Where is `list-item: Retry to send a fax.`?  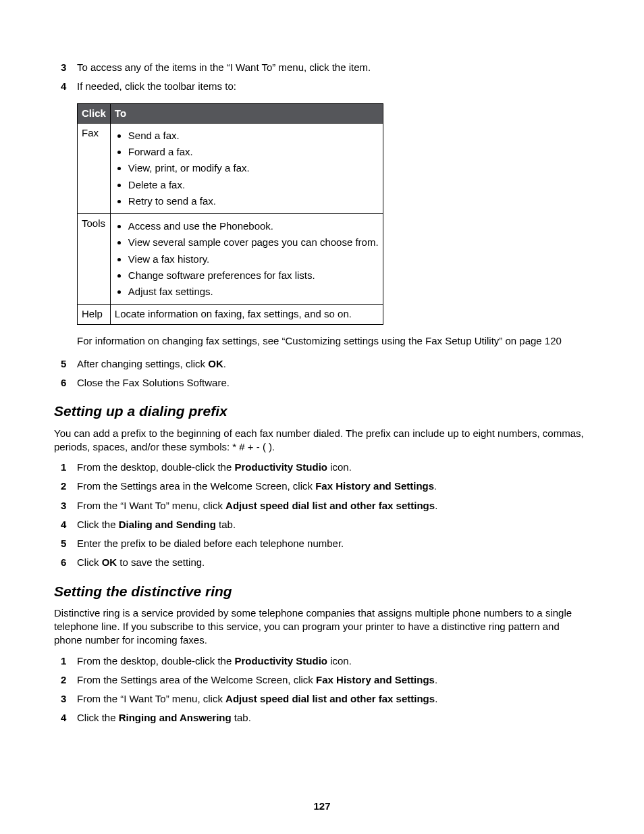
list-item: Retry to send a fax. is located at coordinates (254, 201).